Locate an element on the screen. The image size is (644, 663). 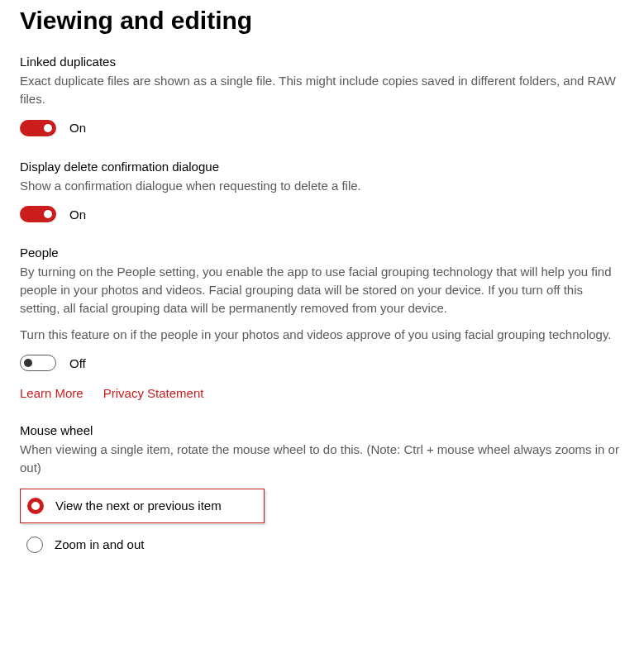
linked-duplicates-toggle-row: On is located at coordinates (322, 128).